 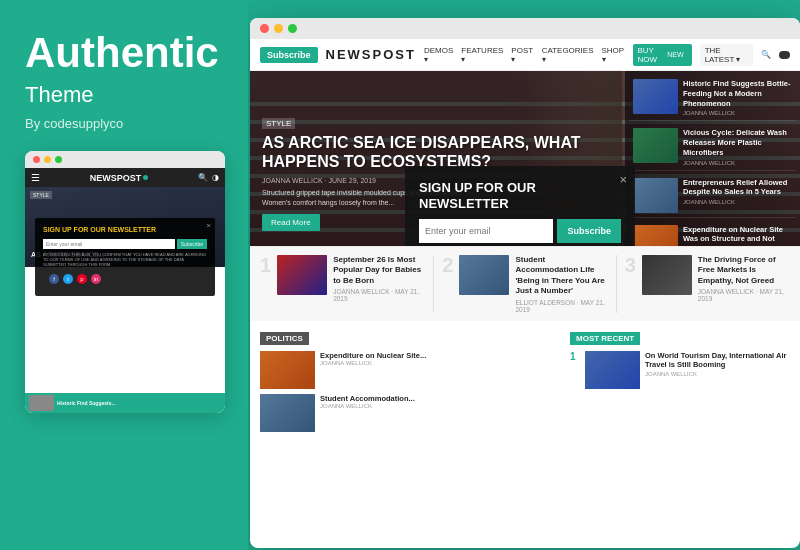 What do you see at coordinates (125, 290) in the screenshot?
I see `mini-content: ☰ NEWSPOST 🔍 ◑ STYLE AS ARCTIC SEA ICE..…` at bounding box center [125, 290].